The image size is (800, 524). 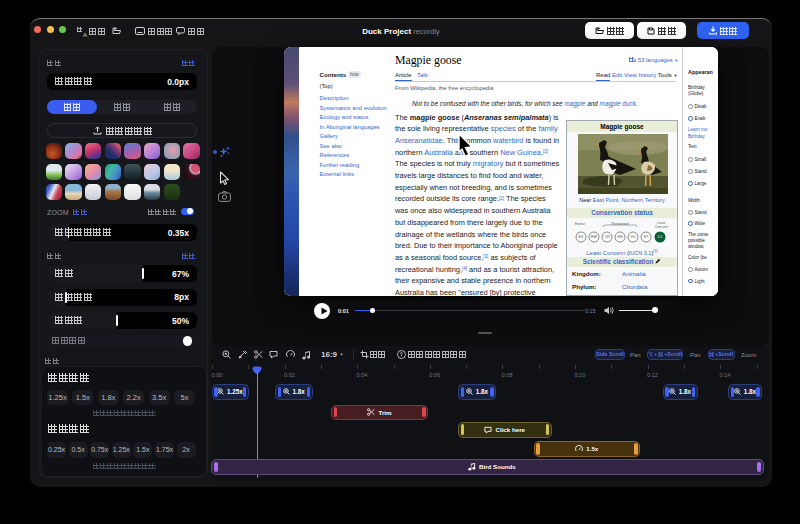 I want to click on svg-text: VU, so click(x=634, y=237).